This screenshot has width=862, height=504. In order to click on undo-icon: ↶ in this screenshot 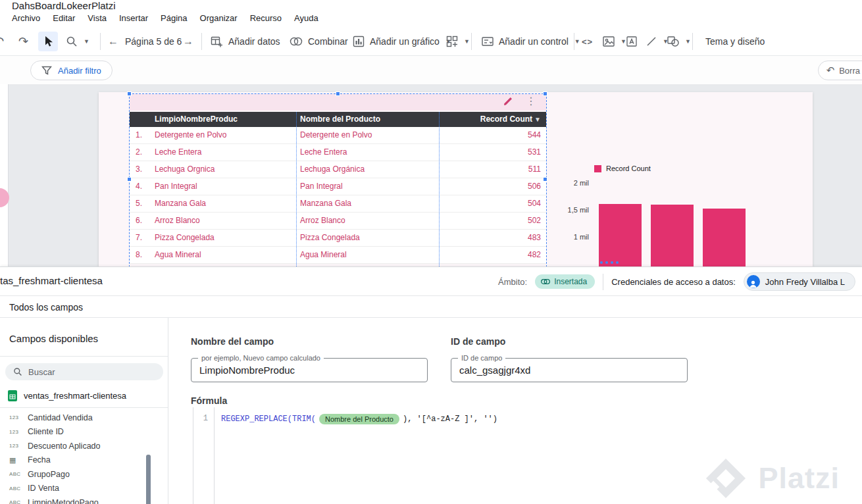, I will do `click(2, 41)`.